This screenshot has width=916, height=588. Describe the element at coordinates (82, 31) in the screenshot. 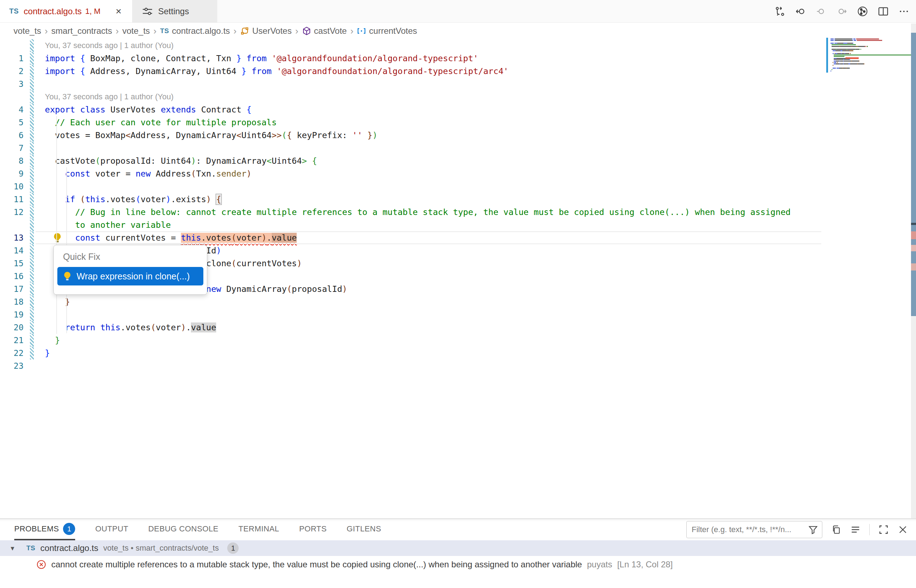

I see `breadcrumb-item-smart_contracts: smart_contracts` at that location.